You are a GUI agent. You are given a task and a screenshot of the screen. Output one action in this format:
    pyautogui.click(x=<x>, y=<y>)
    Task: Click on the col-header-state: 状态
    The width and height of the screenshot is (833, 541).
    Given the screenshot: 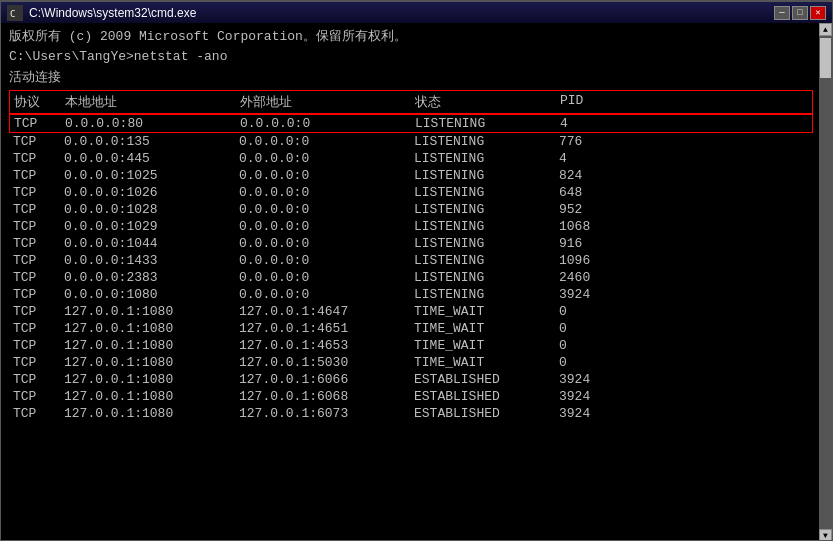 What is the action you would take?
    pyautogui.click(x=488, y=102)
    